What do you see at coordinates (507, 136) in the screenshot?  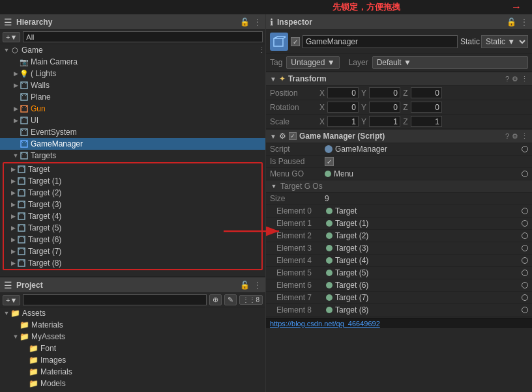 I see `script-help: ?` at bounding box center [507, 136].